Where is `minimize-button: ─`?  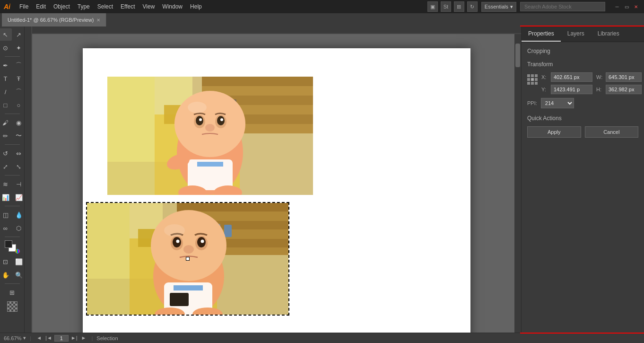
minimize-button: ─ is located at coordinates (617, 7).